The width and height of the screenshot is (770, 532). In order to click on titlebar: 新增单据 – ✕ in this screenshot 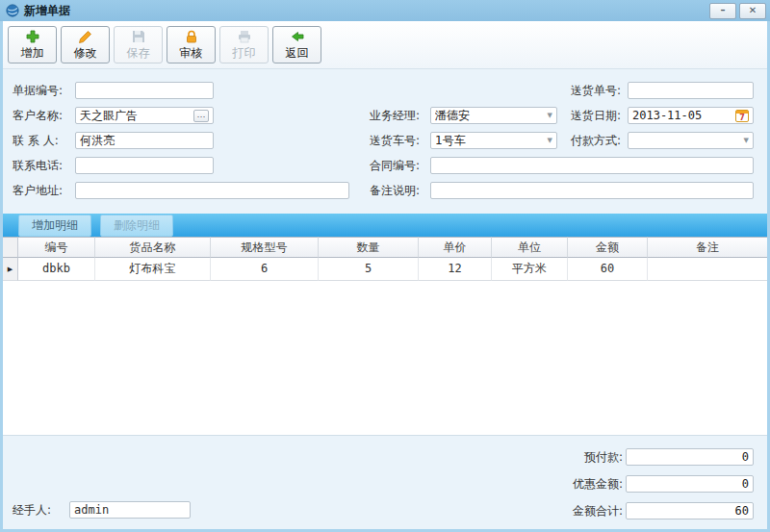, I will do `click(385, 11)`.